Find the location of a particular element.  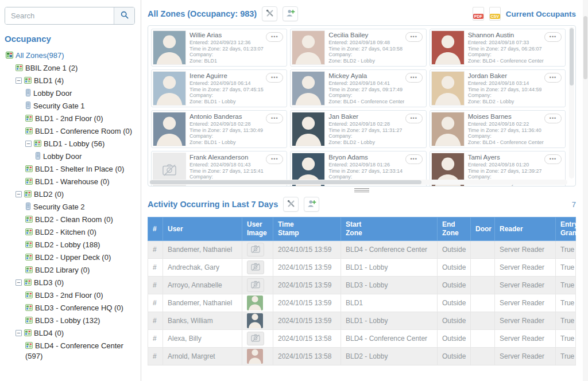

tree-item: All Zones(987) is located at coordinates (70, 56).